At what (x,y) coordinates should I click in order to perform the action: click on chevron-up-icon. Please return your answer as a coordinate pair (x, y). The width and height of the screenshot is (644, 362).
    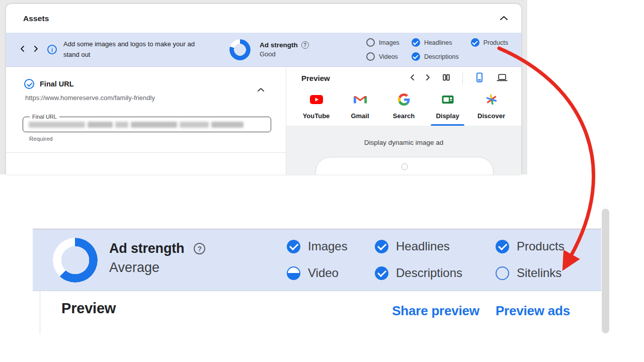
    Looking at the image, I should click on (504, 18).